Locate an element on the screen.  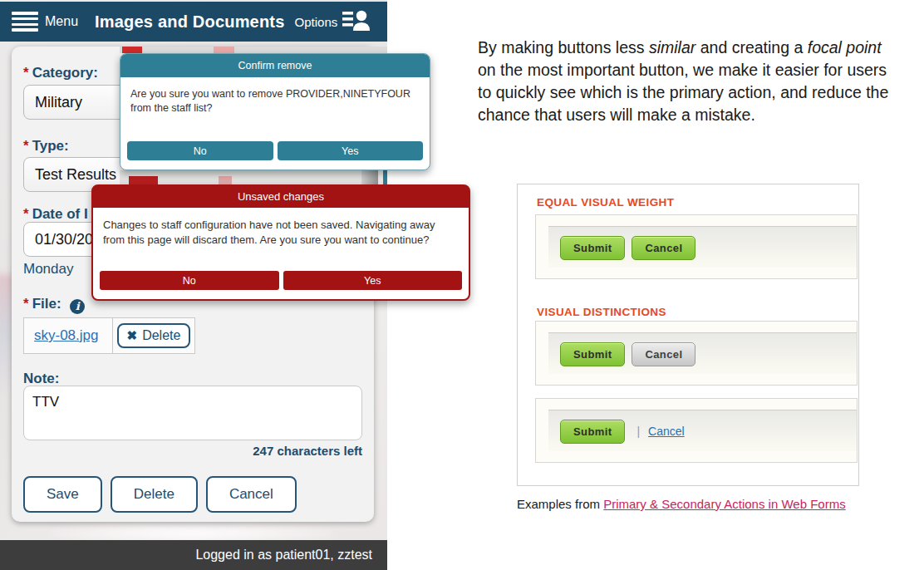
dialog-message: Changes to staff configuration have not … is located at coordinates (281, 228).